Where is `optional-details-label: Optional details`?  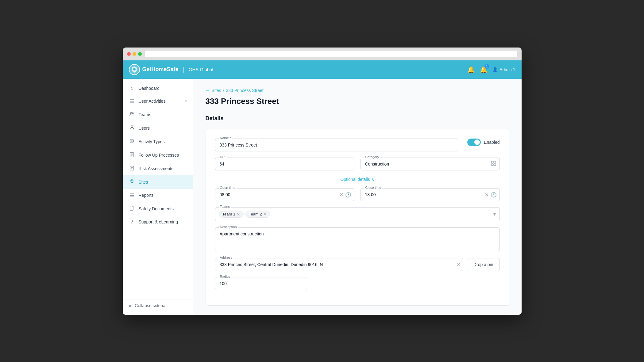
optional-details-label: Optional details is located at coordinates (355, 179).